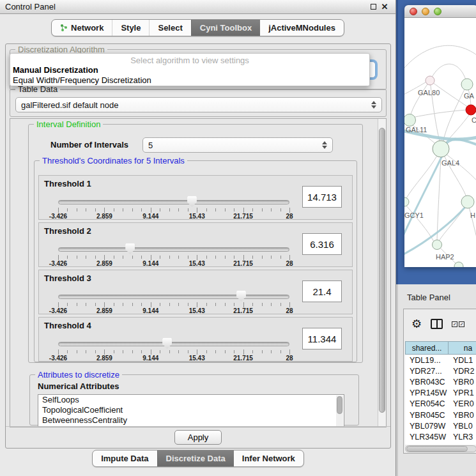 The image size is (476, 476). Describe the element at coordinates (441, 449) in the screenshot. I see `table-horizontal-scrollbar` at that location.